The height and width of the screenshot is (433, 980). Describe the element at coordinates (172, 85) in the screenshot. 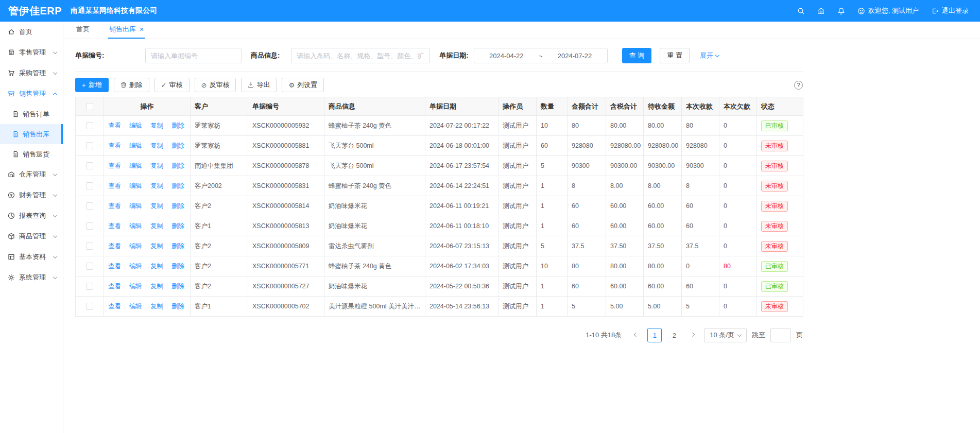

I see `audit-button: ✓ 审核` at that location.